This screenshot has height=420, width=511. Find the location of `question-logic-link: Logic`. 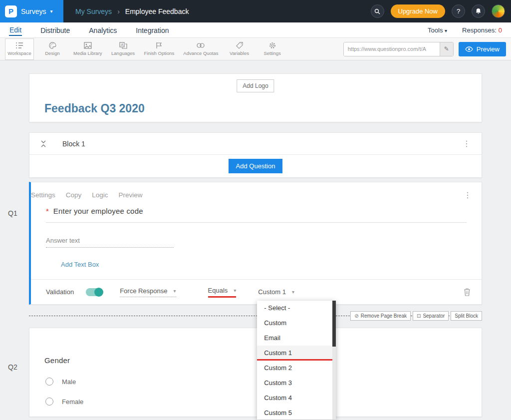

question-logic-link: Logic is located at coordinates (100, 195).